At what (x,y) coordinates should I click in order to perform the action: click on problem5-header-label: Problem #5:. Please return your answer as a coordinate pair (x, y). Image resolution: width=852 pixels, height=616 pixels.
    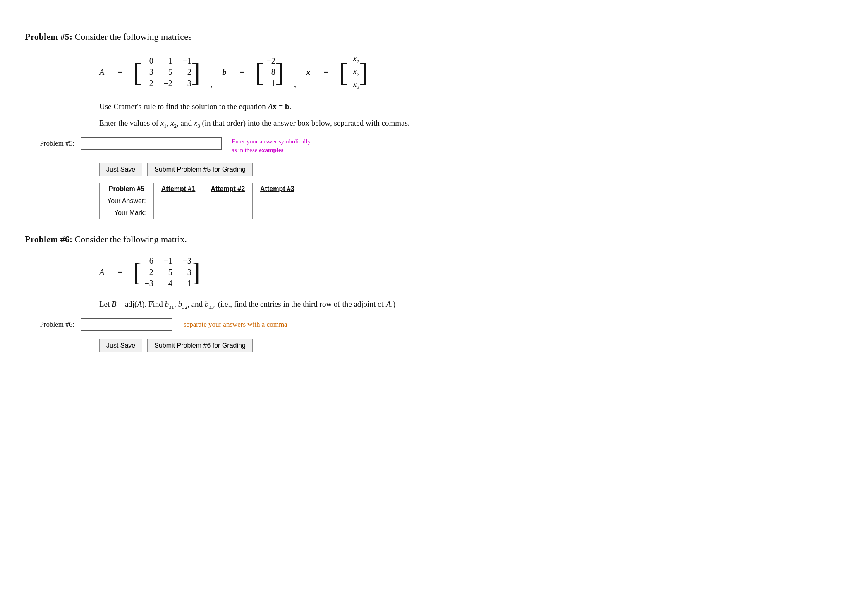
    Looking at the image, I should click on (49, 36).